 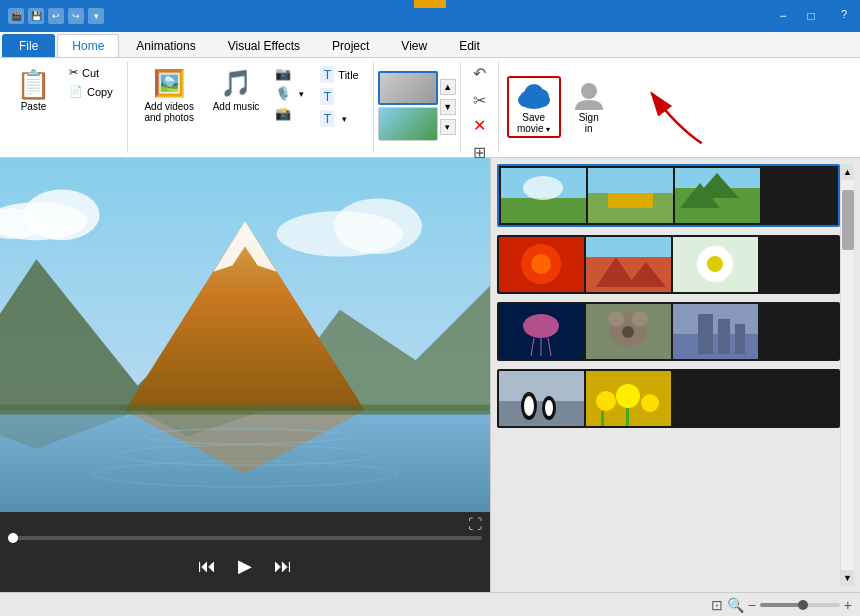 I want to click on zoom-slider, so click(x=800, y=605).